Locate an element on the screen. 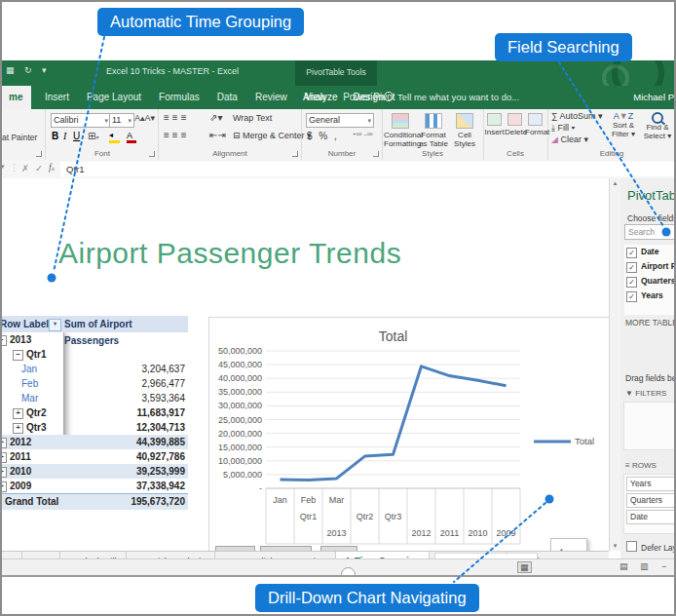 This screenshot has height=616, width=676. italic-button: I is located at coordinates (64, 136).